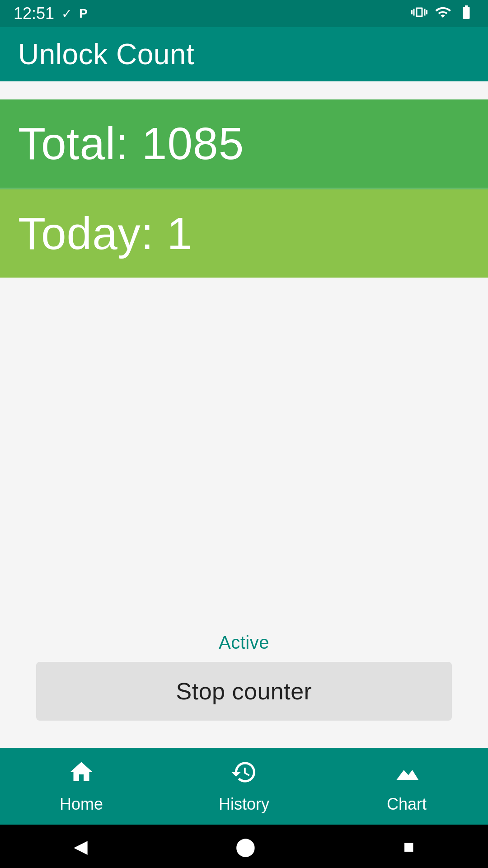  What do you see at coordinates (180, 233) in the screenshot?
I see `today-value: 1` at bounding box center [180, 233].